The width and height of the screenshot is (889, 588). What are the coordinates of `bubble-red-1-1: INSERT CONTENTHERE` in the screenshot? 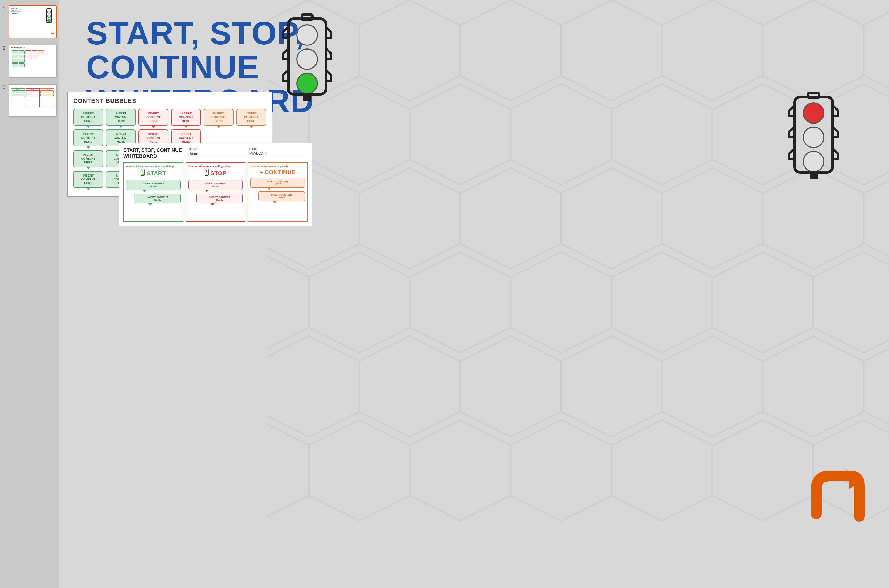 It's located at (153, 117).